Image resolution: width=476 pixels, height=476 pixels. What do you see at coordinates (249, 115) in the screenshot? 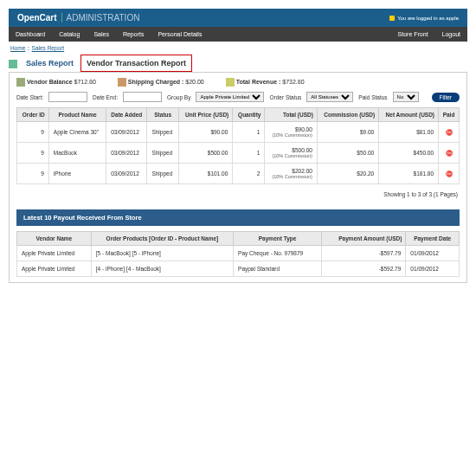
I see `th-quantity: Quantity` at bounding box center [249, 115].